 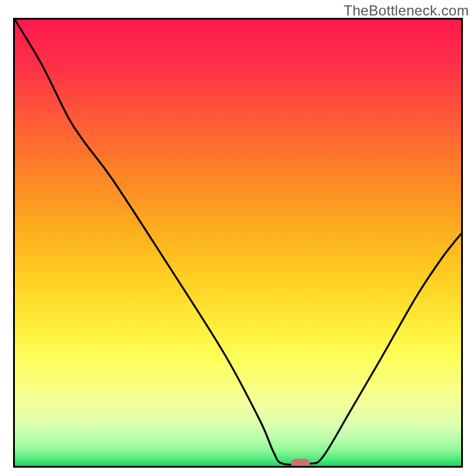 What do you see at coordinates (300, 463) in the screenshot?
I see `optimal-point-marker` at bounding box center [300, 463].